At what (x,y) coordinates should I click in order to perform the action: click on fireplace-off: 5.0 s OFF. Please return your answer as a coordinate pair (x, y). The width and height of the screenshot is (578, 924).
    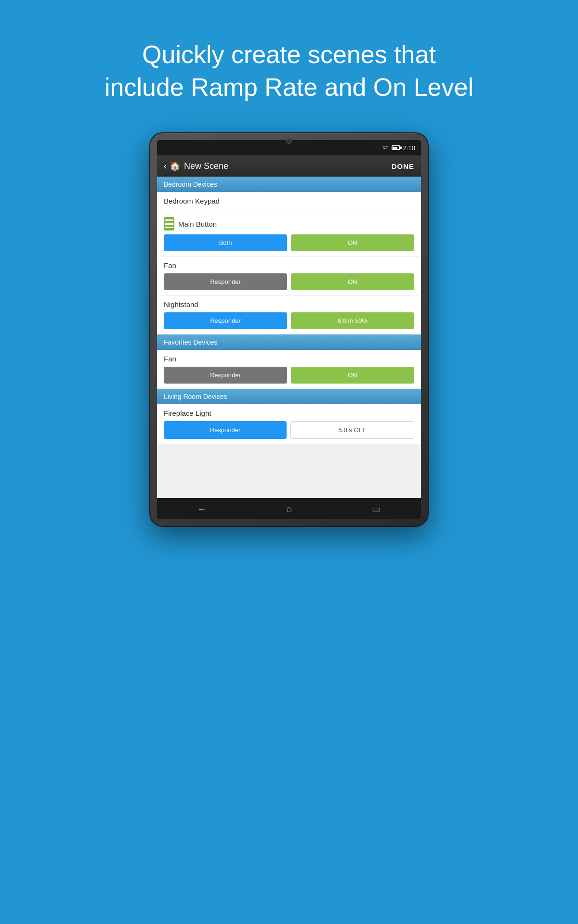
    Looking at the image, I should click on (353, 430).